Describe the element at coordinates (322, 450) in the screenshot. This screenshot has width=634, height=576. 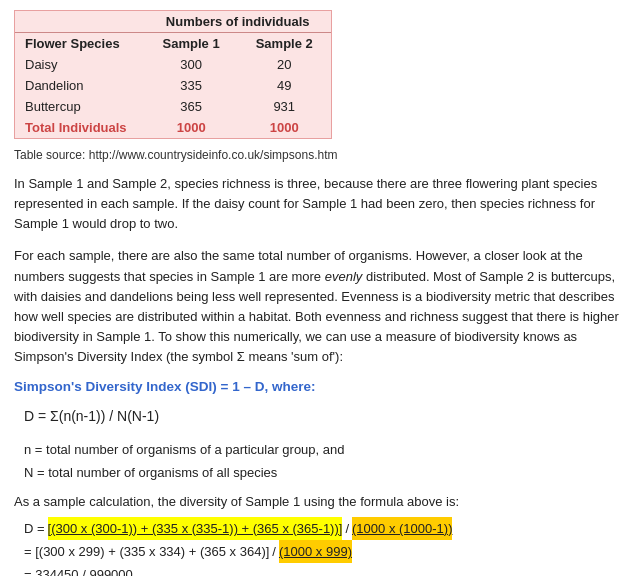
I see `note-n: n = total number of organisms of a parti…` at that location.